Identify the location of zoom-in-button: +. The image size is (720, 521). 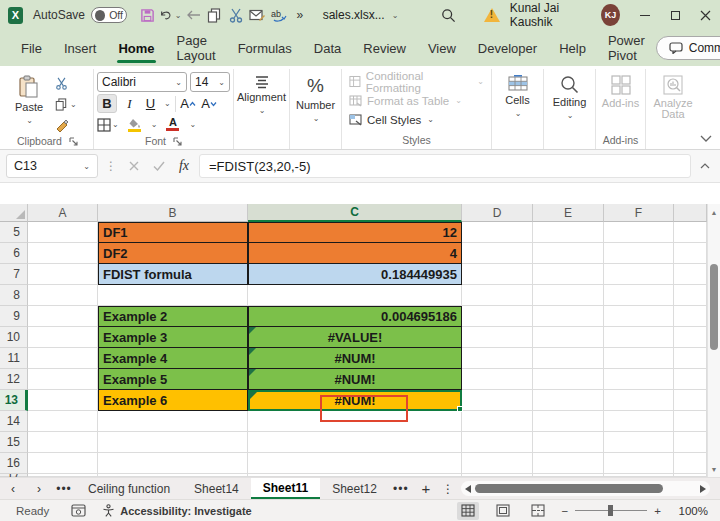
(658, 511).